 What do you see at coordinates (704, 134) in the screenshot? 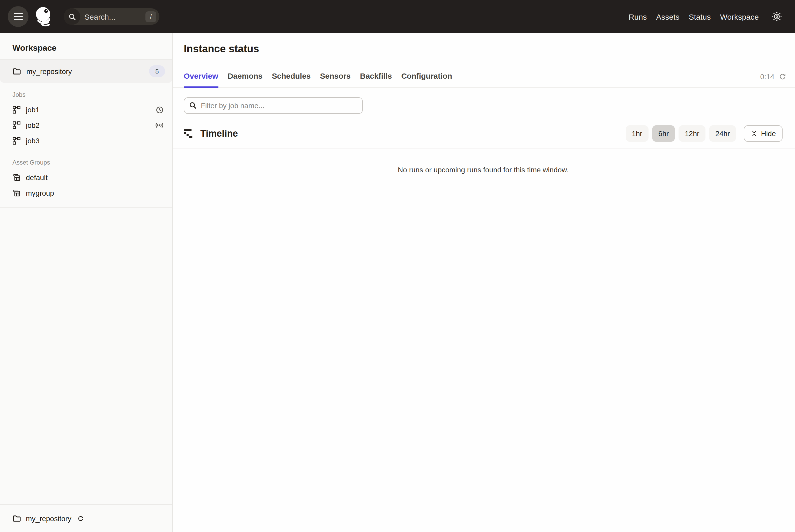
I see `timeline-controls: 1hr 6hr 12hr 24hr Hide` at bounding box center [704, 134].